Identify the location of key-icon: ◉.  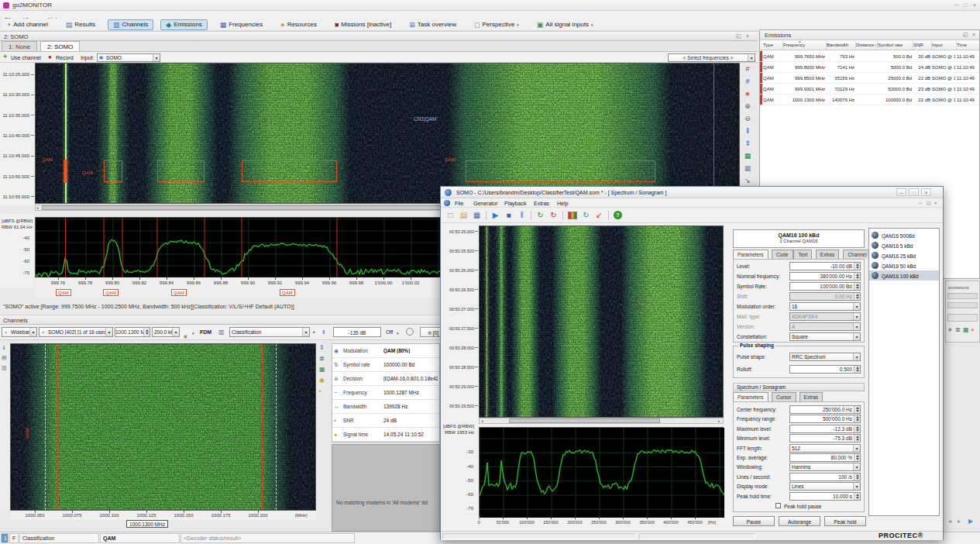
(322, 380).